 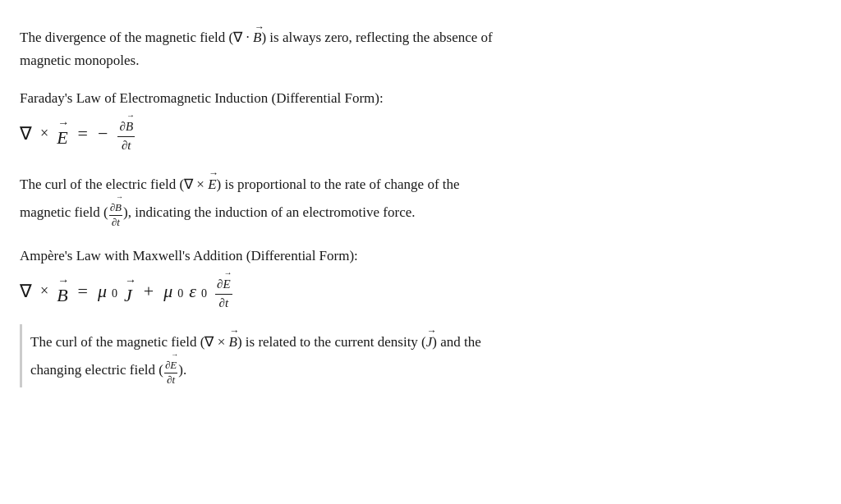 I want to click on mu0-symbol-2: μ, so click(x=168, y=291).